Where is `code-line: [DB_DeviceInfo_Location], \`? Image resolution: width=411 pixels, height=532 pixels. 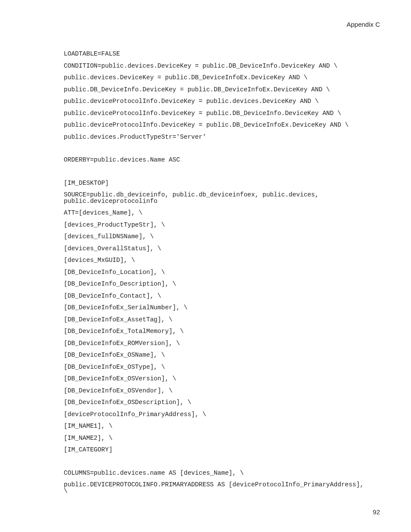
code-line: [DB_DeviceInfo_Location], \ is located at coordinates (215, 272).